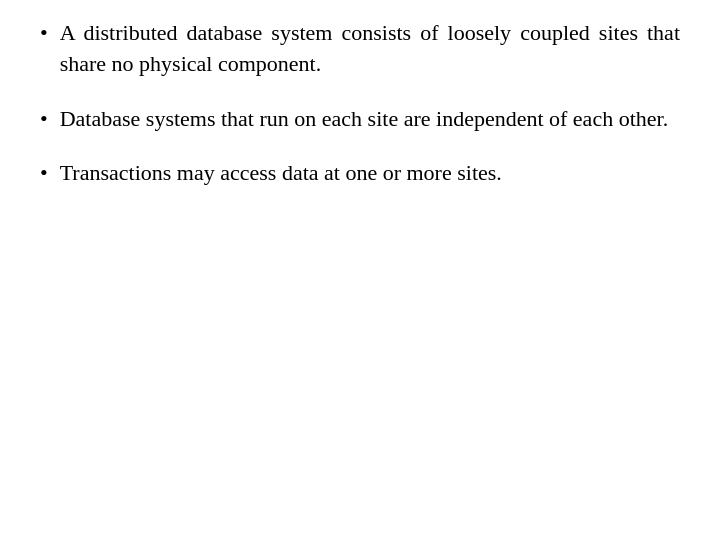 The height and width of the screenshot is (540, 720). Describe the element at coordinates (360, 120) in the screenshot. I see `list-item: • Database systems that run on each site…` at that location.